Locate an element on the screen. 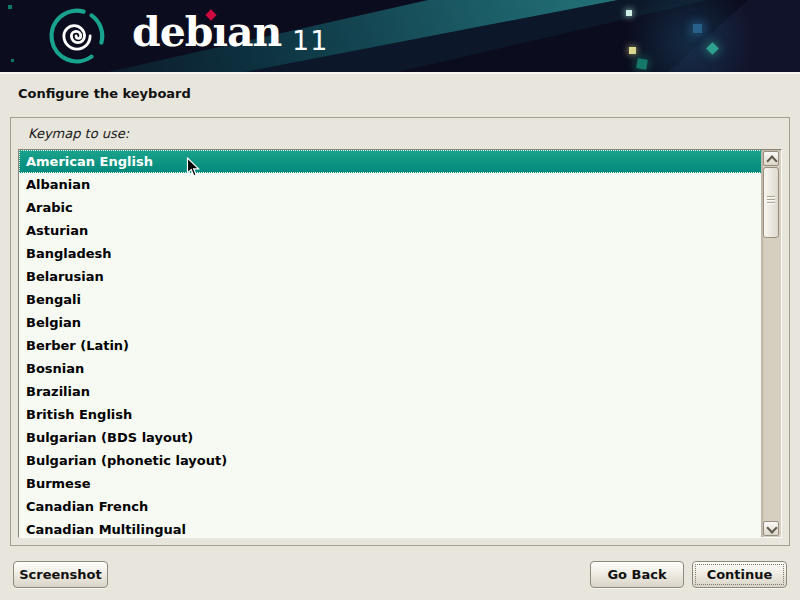 Image resolution: width=800 pixels, height=600 pixels. go-back-button: Go Back is located at coordinates (637, 574).